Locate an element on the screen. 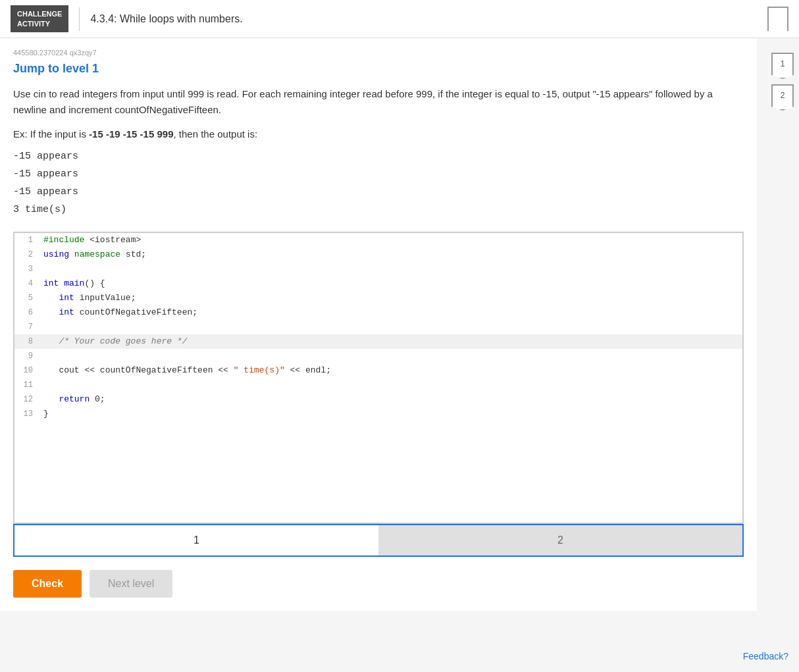 This screenshot has width=799, height=672. example-middle-text: , then the output is: is located at coordinates (215, 134).